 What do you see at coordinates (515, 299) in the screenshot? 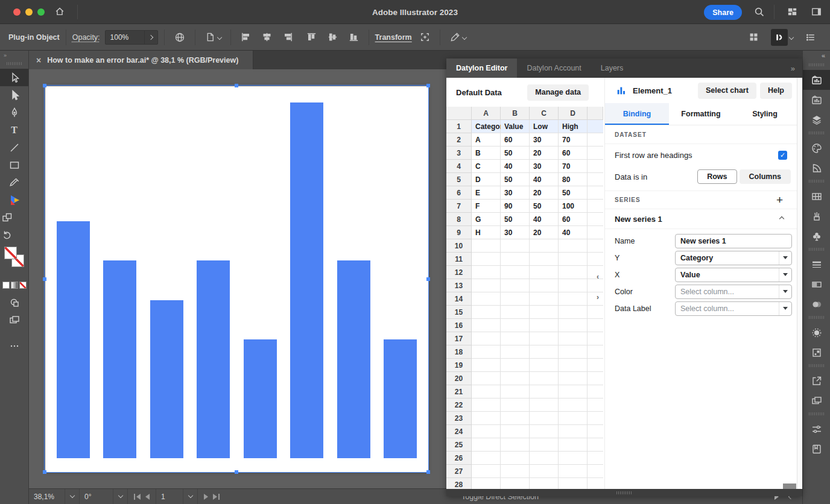
I see `cell-B14` at bounding box center [515, 299].